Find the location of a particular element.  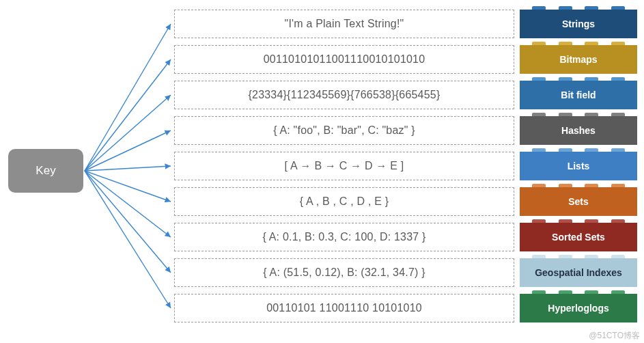

type-body: Hyperloglogs is located at coordinates (578, 308).